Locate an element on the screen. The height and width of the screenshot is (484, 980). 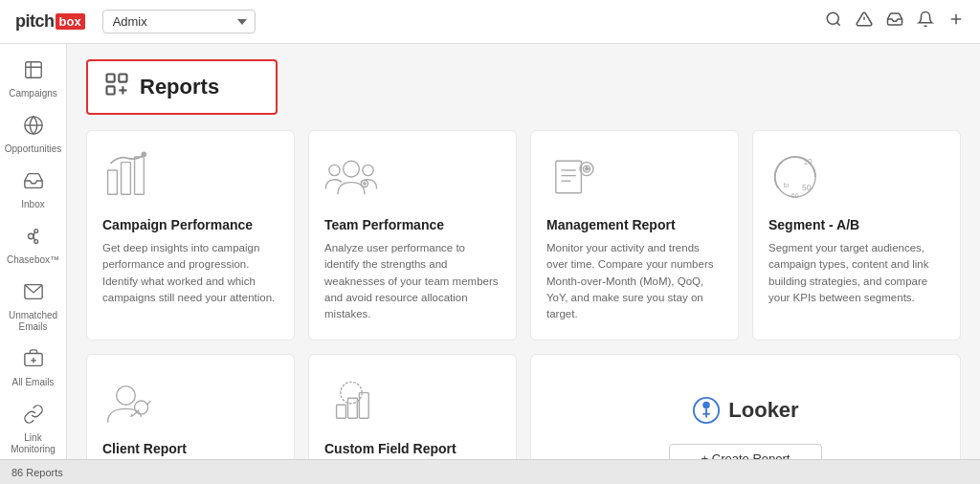
card-client-report: Client Report Analyze the amount of work… is located at coordinates (190, 407).